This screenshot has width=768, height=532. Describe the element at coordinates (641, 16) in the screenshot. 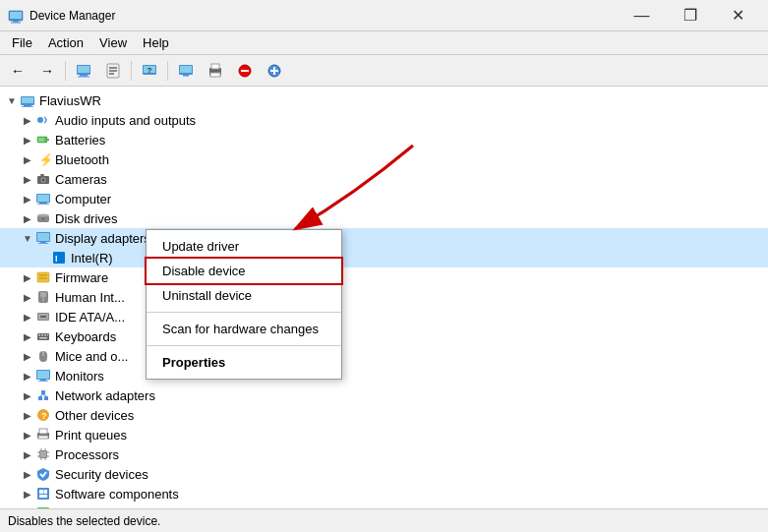

I see `minimize-button: —` at that location.